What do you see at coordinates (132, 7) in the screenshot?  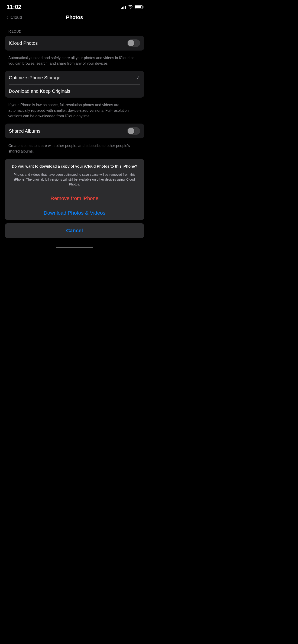 I see `status-icons` at bounding box center [132, 7].